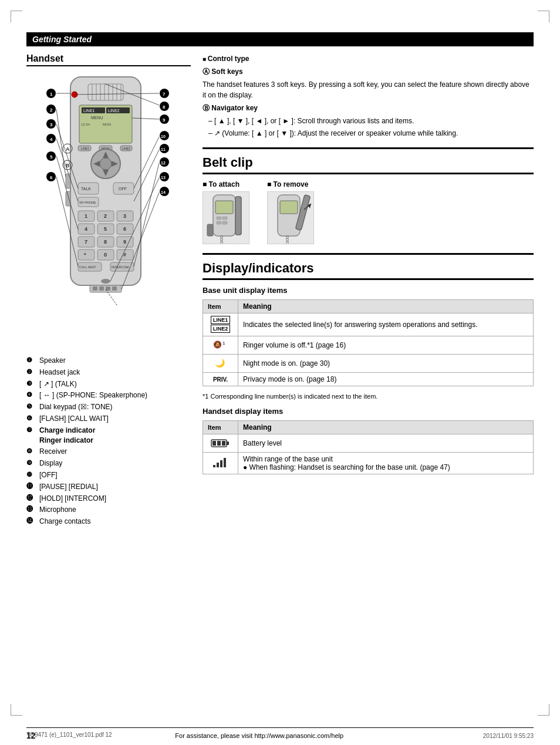 The height and width of the screenshot is (745, 560). What do you see at coordinates (369, 464) in the screenshot?
I see `table-row-signal: Within range of the base unit ● When fla…` at bounding box center [369, 464].